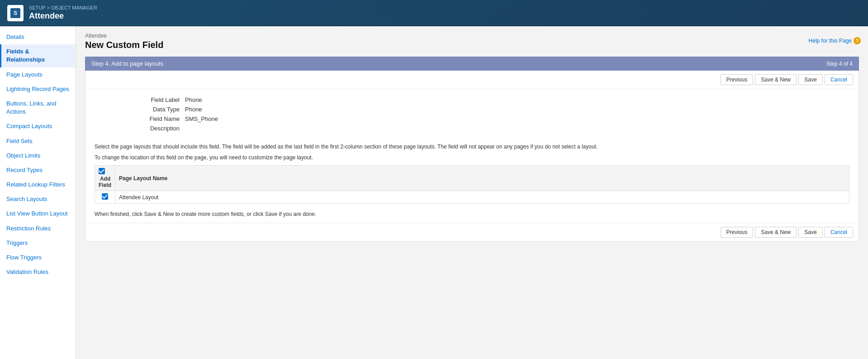 This screenshot has height=359, width=868. What do you see at coordinates (38, 126) in the screenshot?
I see `sidebar-item-compact-layouts: Compact Layouts` at bounding box center [38, 126].